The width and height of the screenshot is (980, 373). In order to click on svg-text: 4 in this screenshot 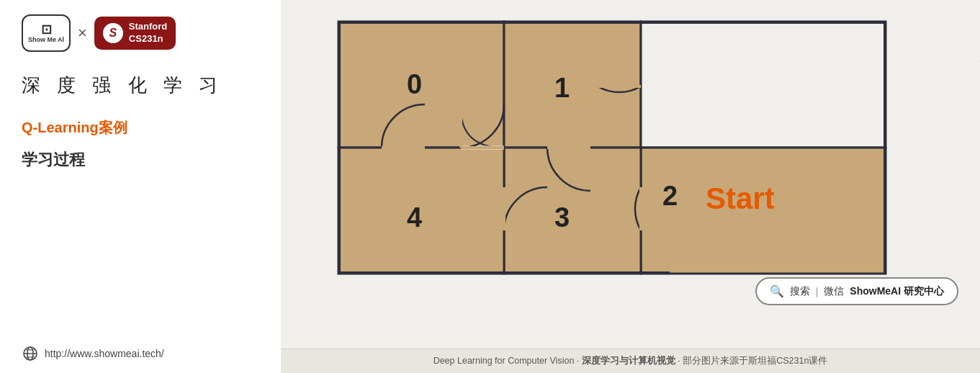, I will do `click(415, 217)`.